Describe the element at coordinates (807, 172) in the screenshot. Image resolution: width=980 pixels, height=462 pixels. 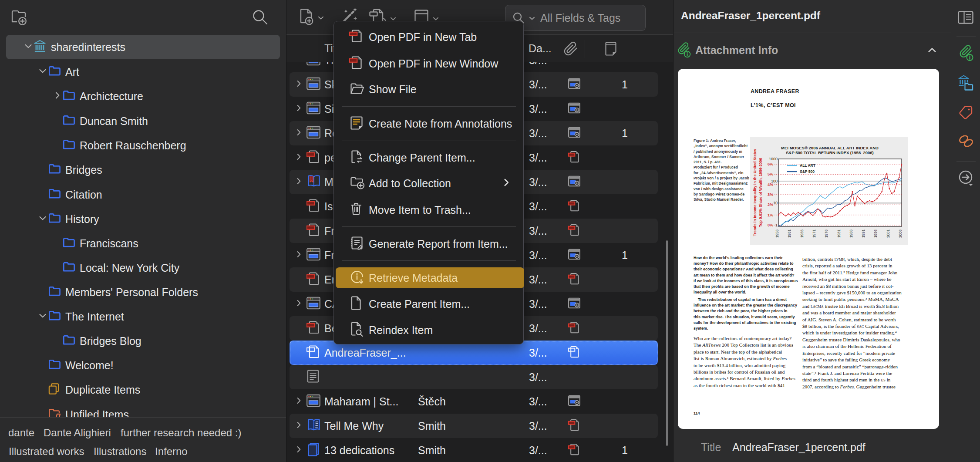
I see `svg-text: S&P 500` at that location.